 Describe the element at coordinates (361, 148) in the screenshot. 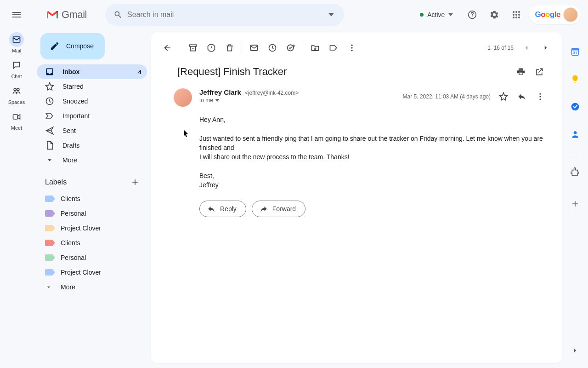

I see `message-body: Hey Ann, Just wanted to sent a friendly …` at that location.